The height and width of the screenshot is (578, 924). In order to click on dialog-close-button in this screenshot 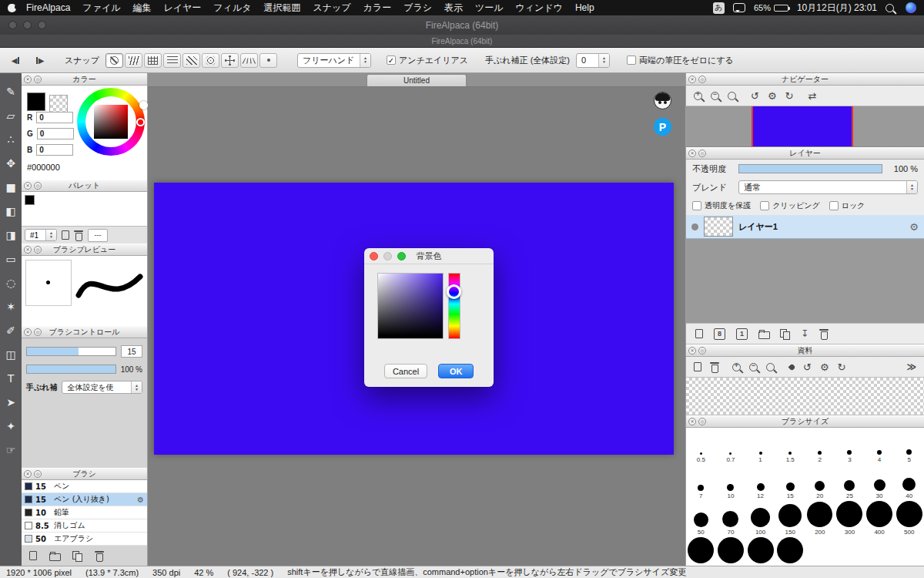, I will do `click(374, 256)`.